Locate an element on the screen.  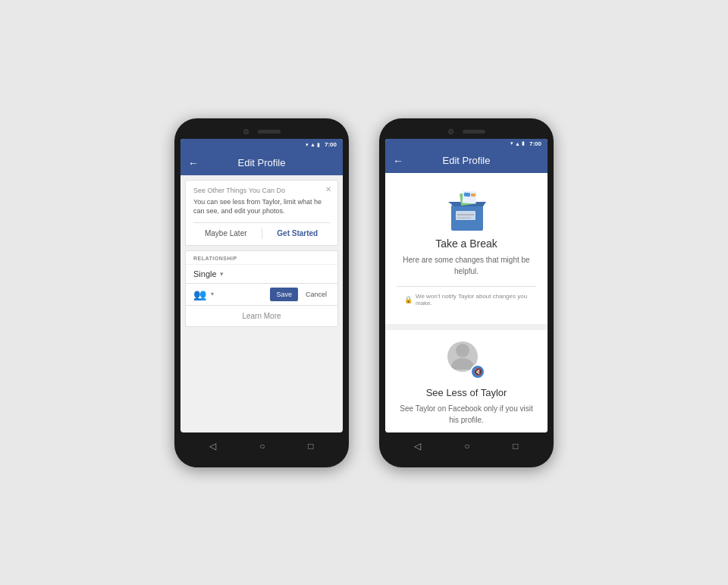
see-less-title: See Less of Taylor is located at coordinates (467, 393).